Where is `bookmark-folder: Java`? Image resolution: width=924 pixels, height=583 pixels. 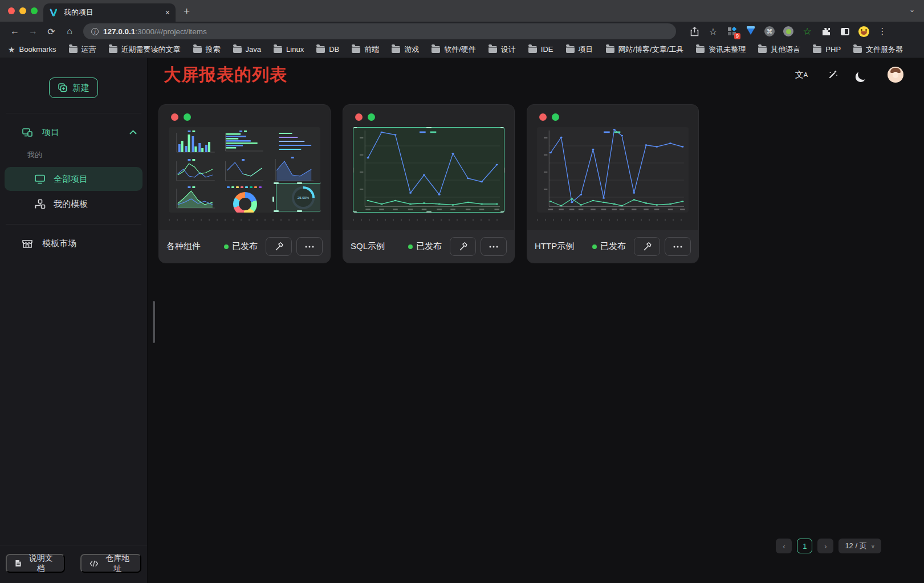
bookmark-folder: Java is located at coordinates (247, 49).